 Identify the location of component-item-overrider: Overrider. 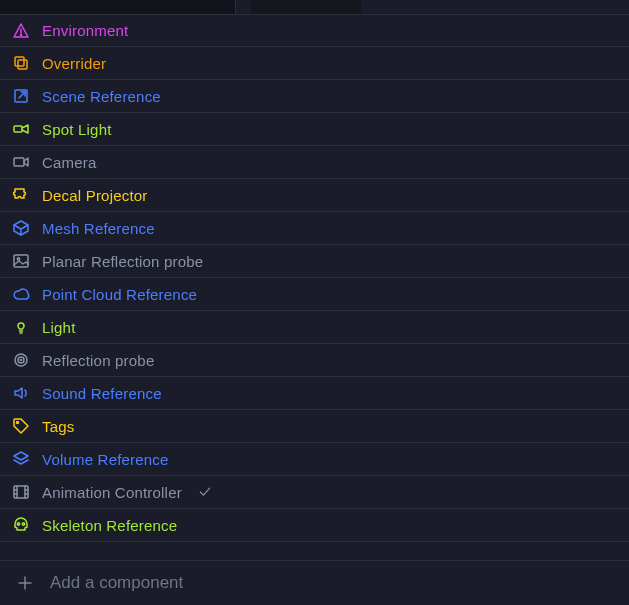
(314, 64).